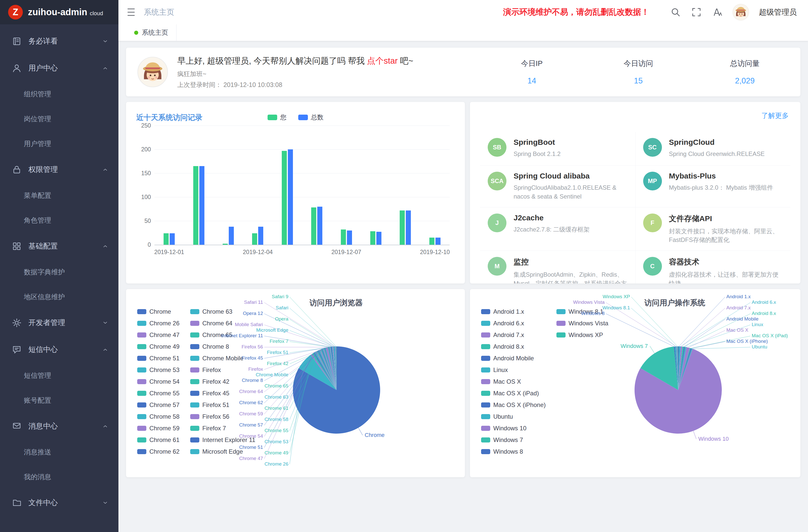 This screenshot has height=532, width=808. Describe the element at coordinates (158, 417) in the screenshot. I see `legend-item: Chrome 58` at that location.